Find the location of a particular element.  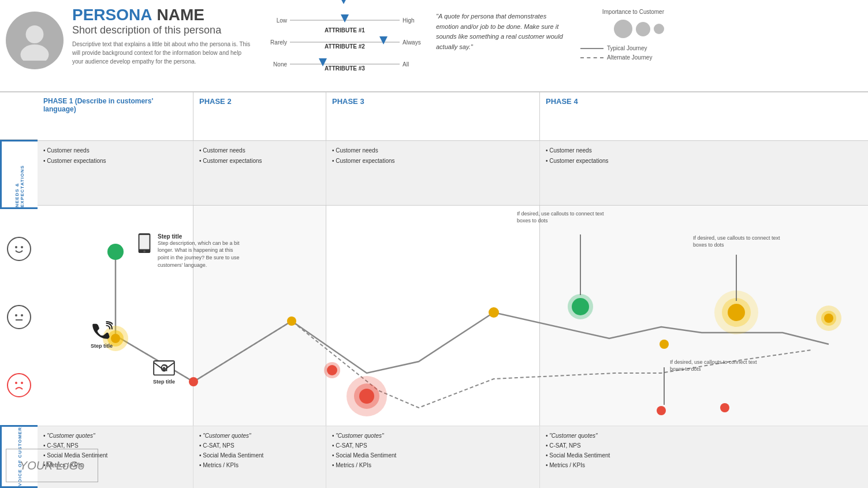

phase-2-header: PHASE 2 is located at coordinates (260, 117).